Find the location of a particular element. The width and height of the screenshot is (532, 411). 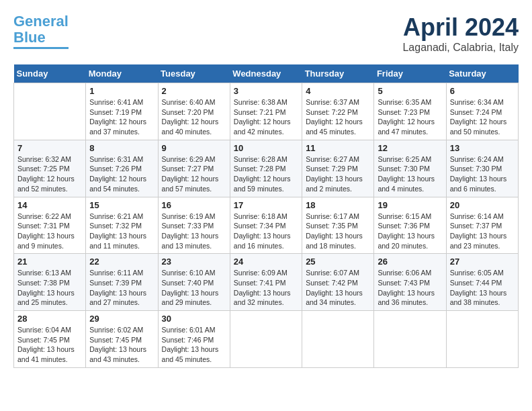

day-info: Sunrise: 6:27 AM Sunset: 7:29 PM Dayligh… is located at coordinates (338, 175).